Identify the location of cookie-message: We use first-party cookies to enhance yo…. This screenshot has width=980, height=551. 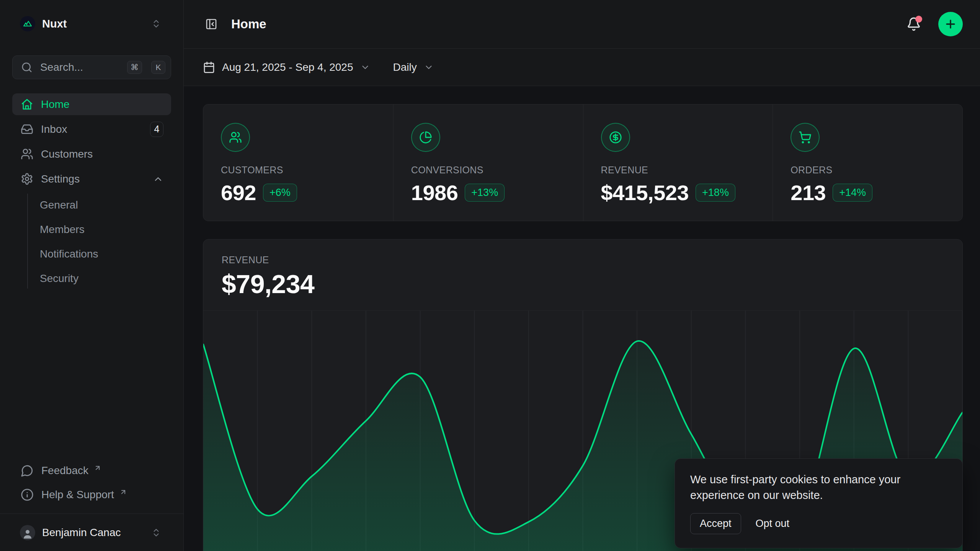
(818, 487).